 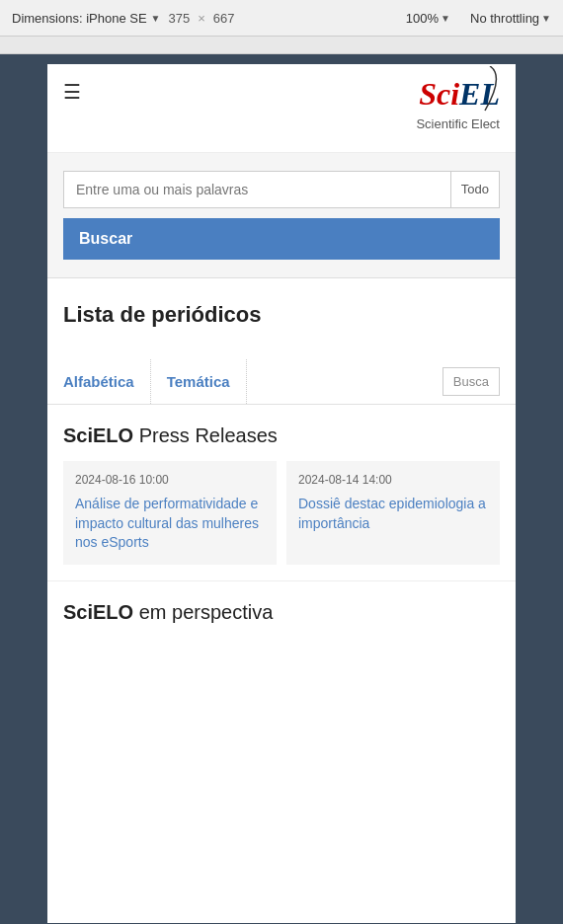 I want to click on logo-arc-svg, so click(x=470, y=91).